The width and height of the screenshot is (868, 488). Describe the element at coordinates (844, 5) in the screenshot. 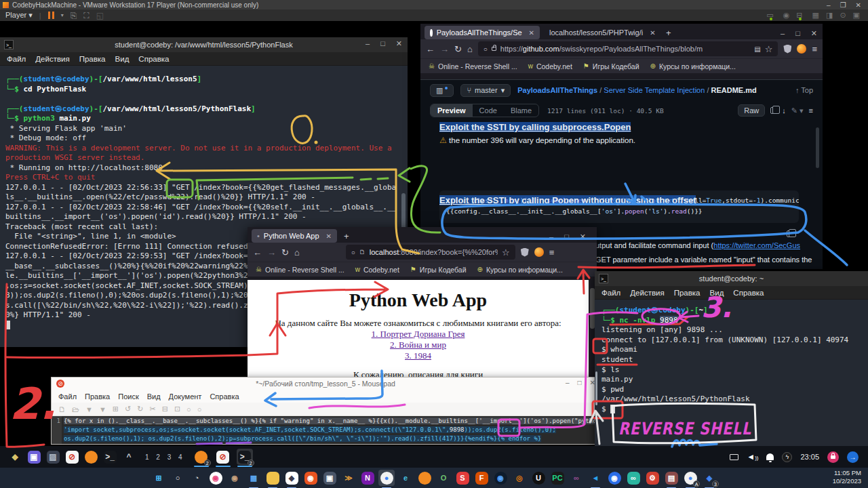

I see `vmware-maximize-button: ❐` at that location.